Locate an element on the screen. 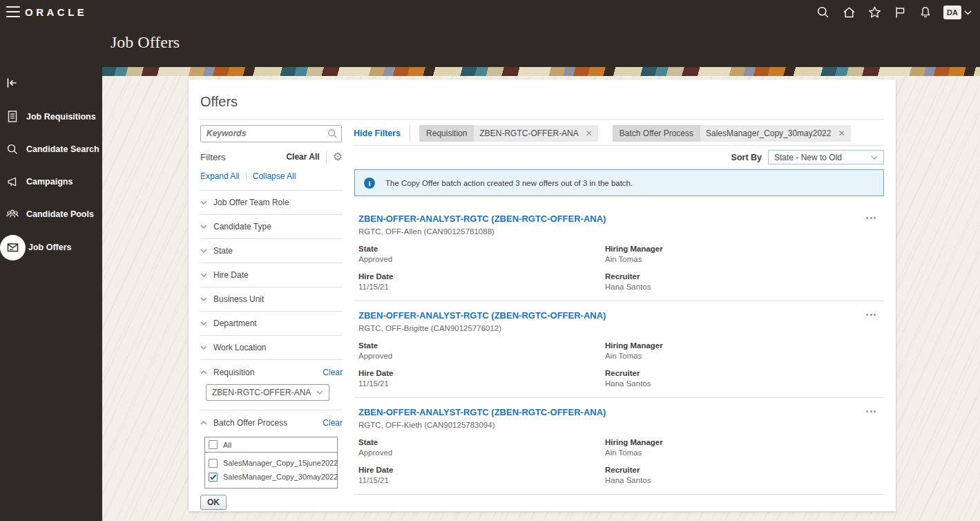 This screenshot has height=521, width=980. sidebar-item-candidate-search: Candidate Search is located at coordinates (51, 149).